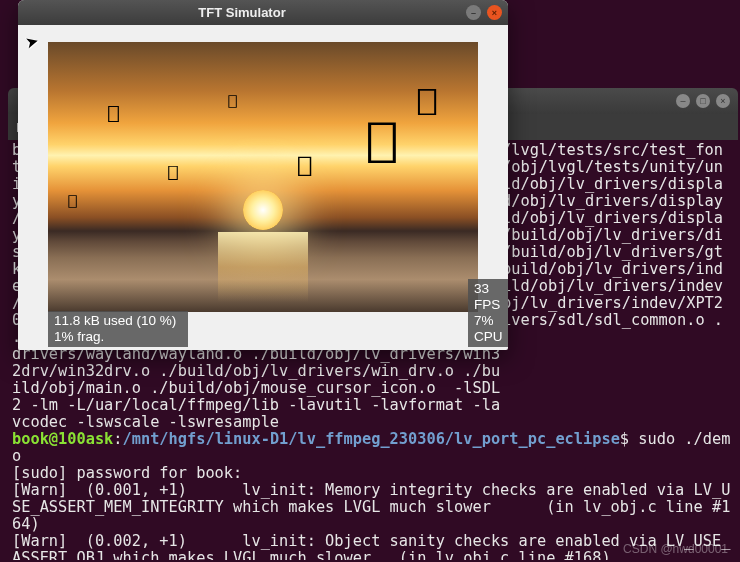 This screenshot has height=562, width=740. I want to click on sun-reflection, so click(263, 267).